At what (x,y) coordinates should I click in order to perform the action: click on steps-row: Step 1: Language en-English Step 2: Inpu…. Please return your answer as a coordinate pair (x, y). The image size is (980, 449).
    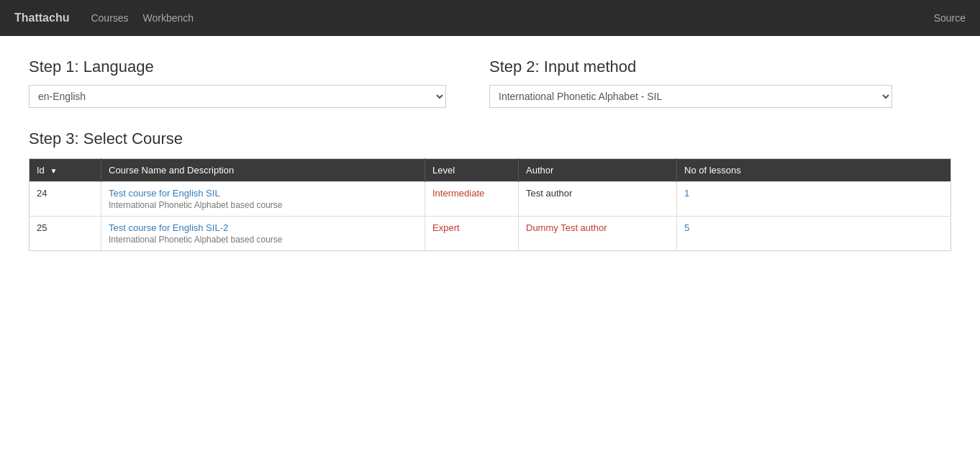
    Looking at the image, I should click on (490, 83).